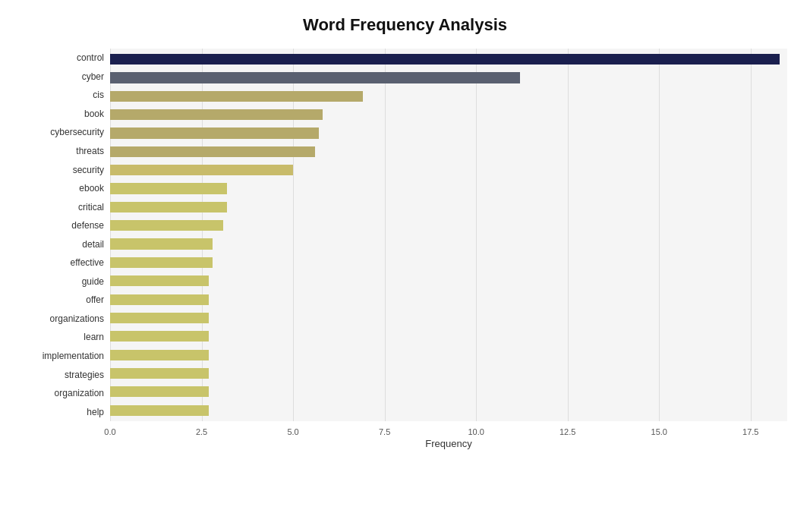 This screenshot has width=810, height=532. I want to click on bar-row-organization, so click(449, 392).